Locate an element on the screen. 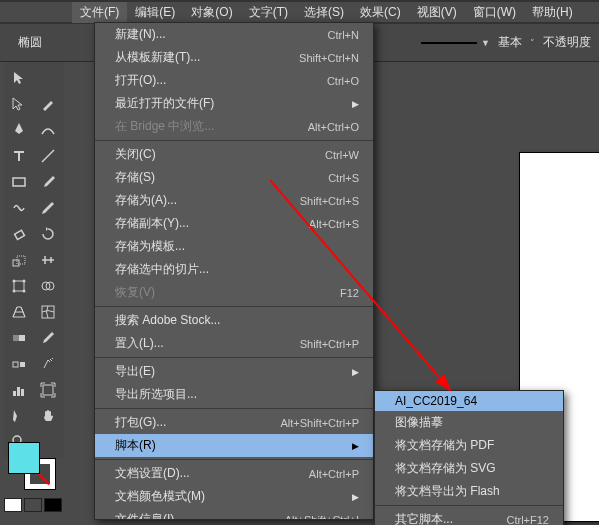 Image resolution: width=599 pixels, height=525 pixels. tool-mesh is located at coordinates (48, 312).